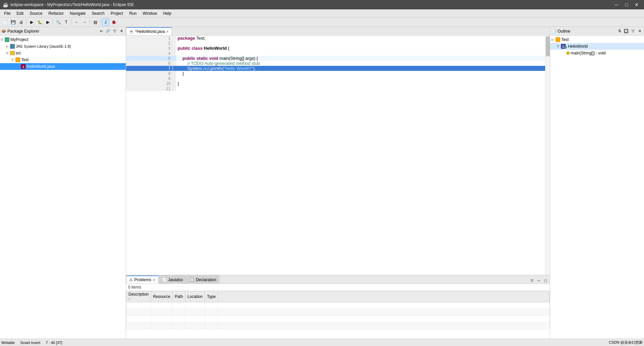 The height and width of the screenshot is (346, 644). What do you see at coordinates (95, 22) in the screenshot?
I see `console-button: ▤` at bounding box center [95, 22].